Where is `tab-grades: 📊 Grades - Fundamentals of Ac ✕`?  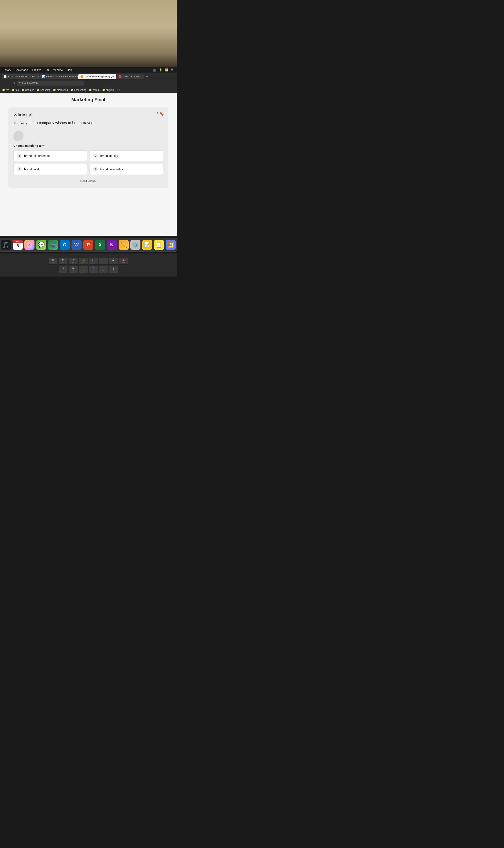 tab-grades: 📊 Grades - Fundamentals of Ac ✕ is located at coordinates (59, 76).